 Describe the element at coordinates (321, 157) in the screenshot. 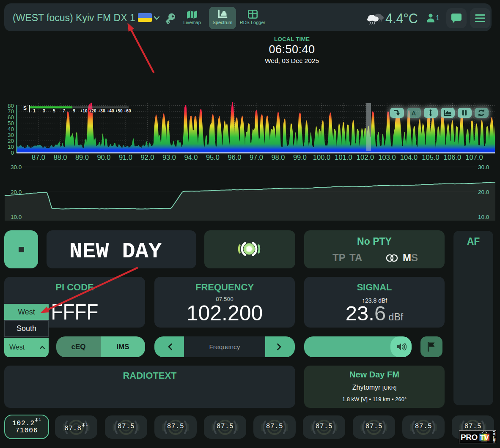

I see `svg-text: 100.0` at that location.